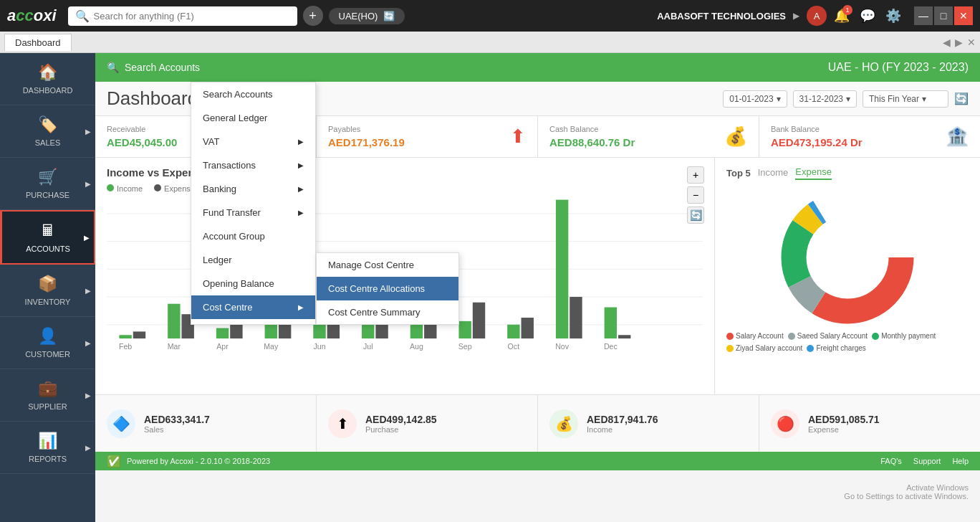 This screenshot has width=980, height=522. I want to click on zoom-out-button: −, so click(696, 195).